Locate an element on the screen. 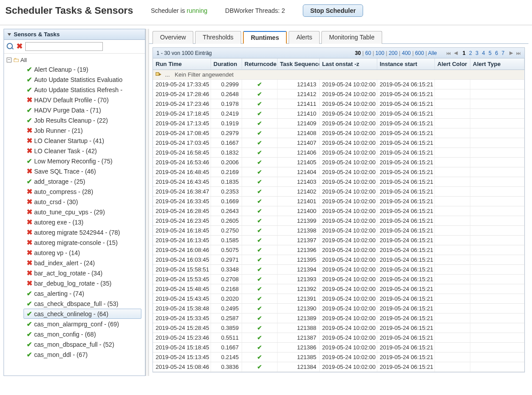 The width and height of the screenshot is (532, 395). tab-overview: Overview is located at coordinates (173, 37).